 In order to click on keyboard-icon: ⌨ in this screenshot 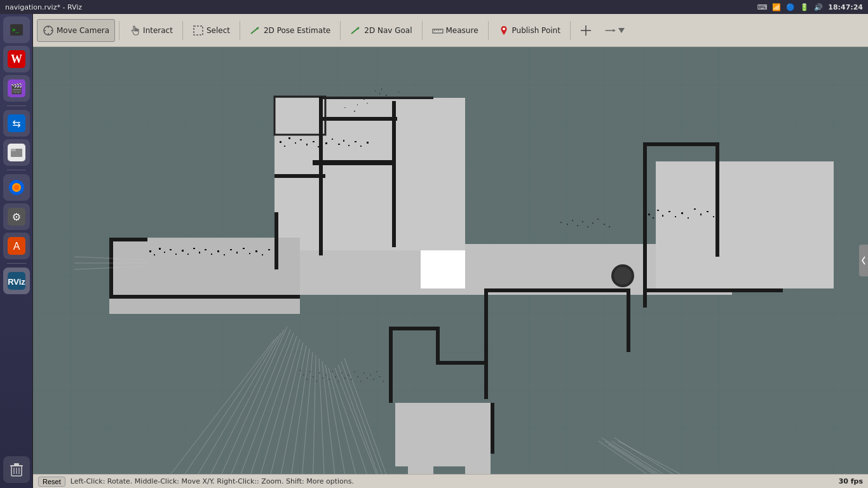, I will do `click(762, 8)`.